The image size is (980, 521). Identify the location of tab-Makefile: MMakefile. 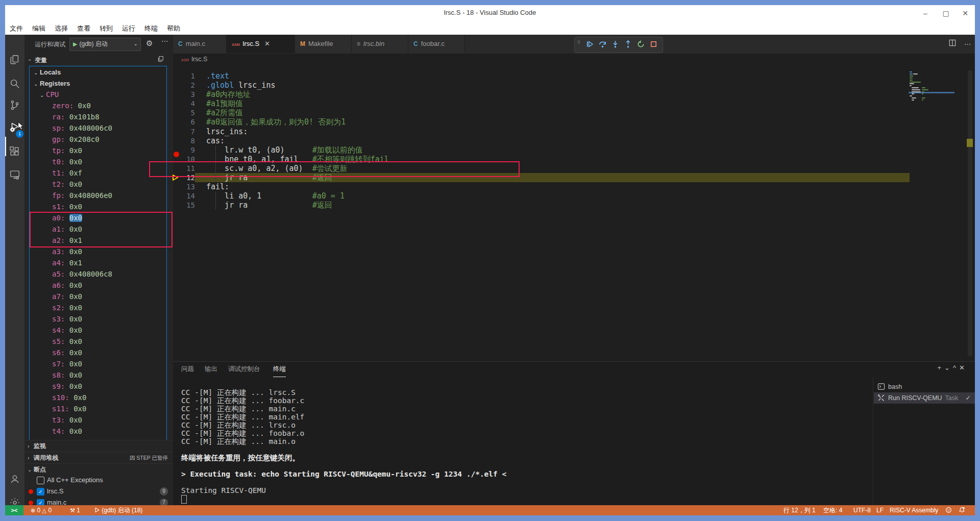
(324, 44).